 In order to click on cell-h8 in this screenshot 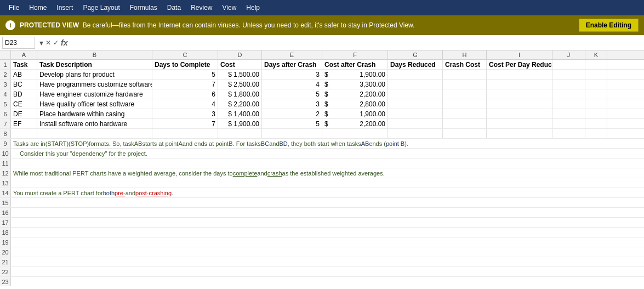, I will do `click(465, 134)`.